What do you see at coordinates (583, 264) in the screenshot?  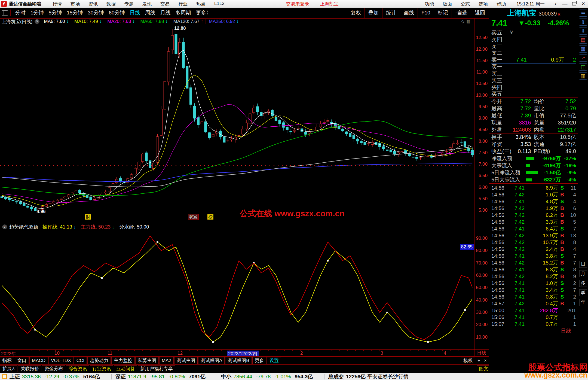 I see `period-shortcut-0: 日` at bounding box center [583, 264].